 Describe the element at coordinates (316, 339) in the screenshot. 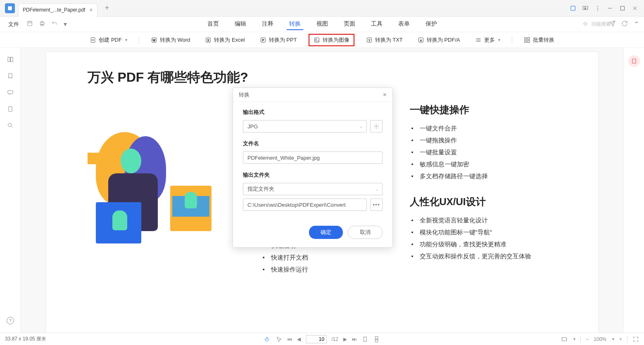

I see `page-number-input` at that location.